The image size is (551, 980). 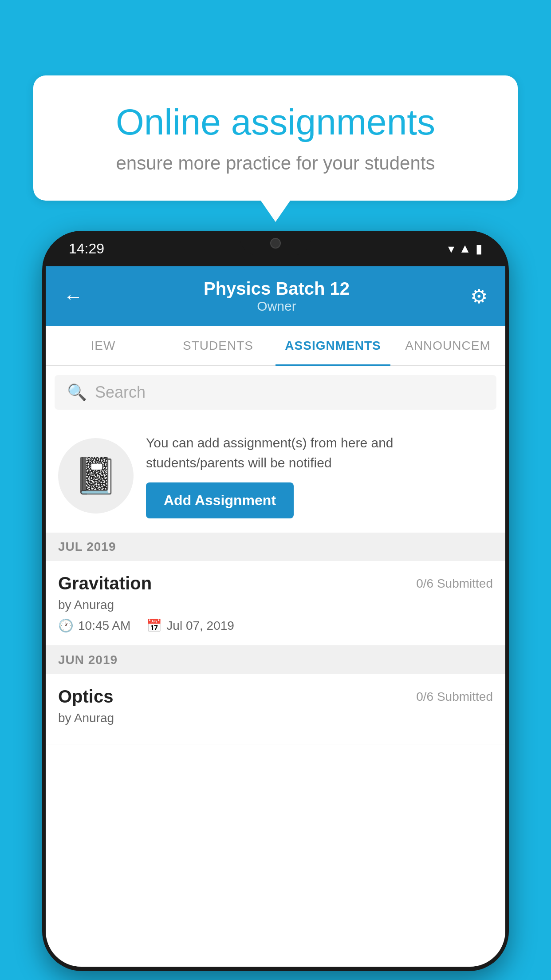 I want to click on status-bar: 14:29 ▾ ▲ ▮, so click(x=276, y=249).